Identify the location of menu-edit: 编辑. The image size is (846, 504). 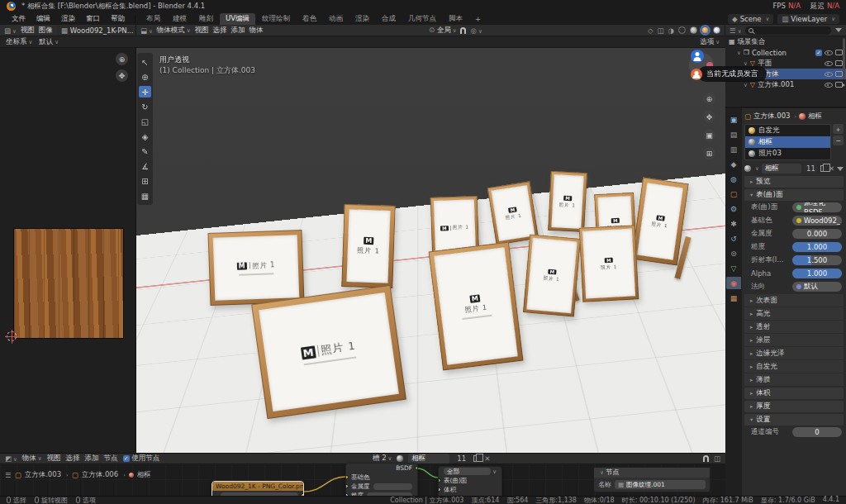
(43, 19).